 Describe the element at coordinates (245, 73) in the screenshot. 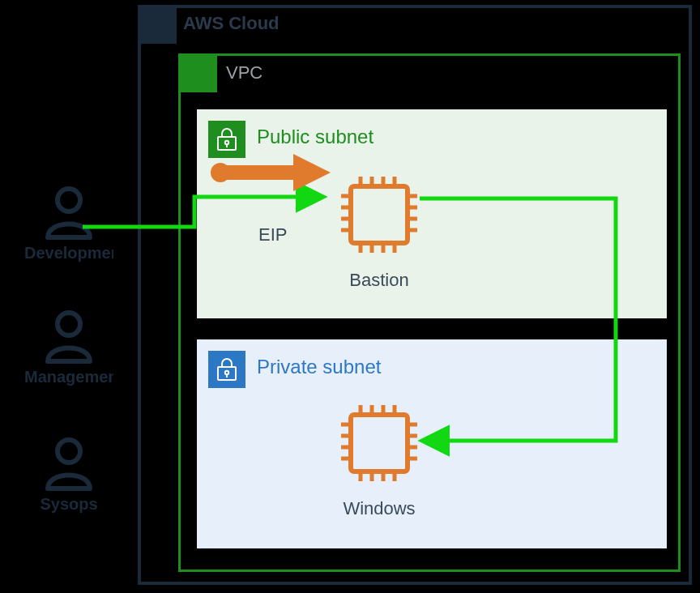

I see `vpc-title: VPC` at that location.